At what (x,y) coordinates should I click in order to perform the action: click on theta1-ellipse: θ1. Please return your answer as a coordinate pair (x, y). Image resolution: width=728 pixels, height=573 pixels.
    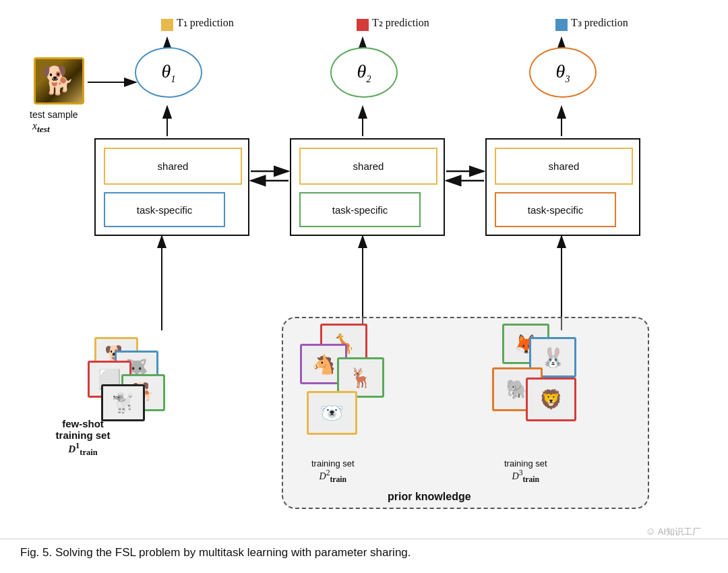
    Looking at the image, I should click on (169, 73).